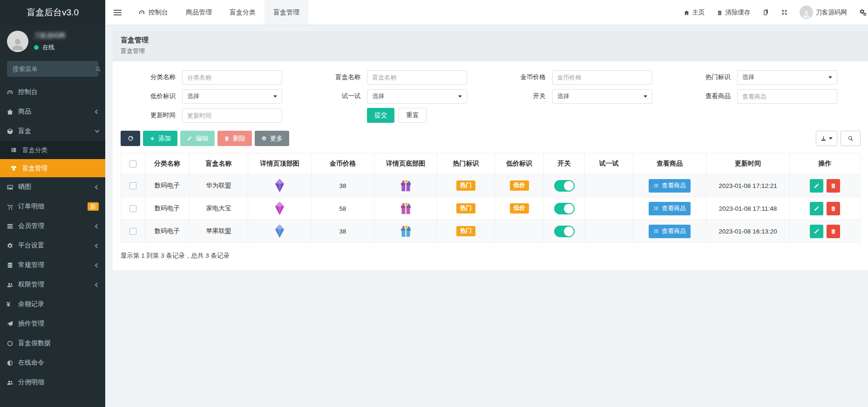 The image size is (868, 407). I want to click on hot-flag-select: 选择, so click(787, 77).